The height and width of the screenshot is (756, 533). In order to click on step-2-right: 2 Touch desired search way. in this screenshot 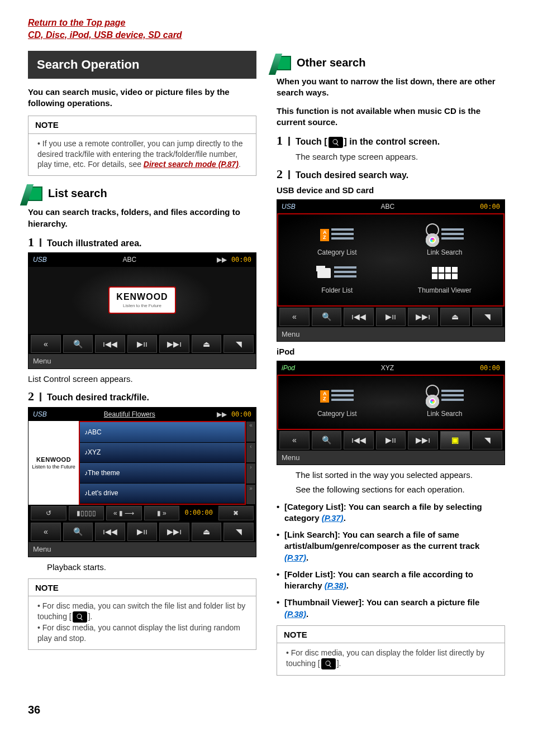, I will do `click(391, 175)`.